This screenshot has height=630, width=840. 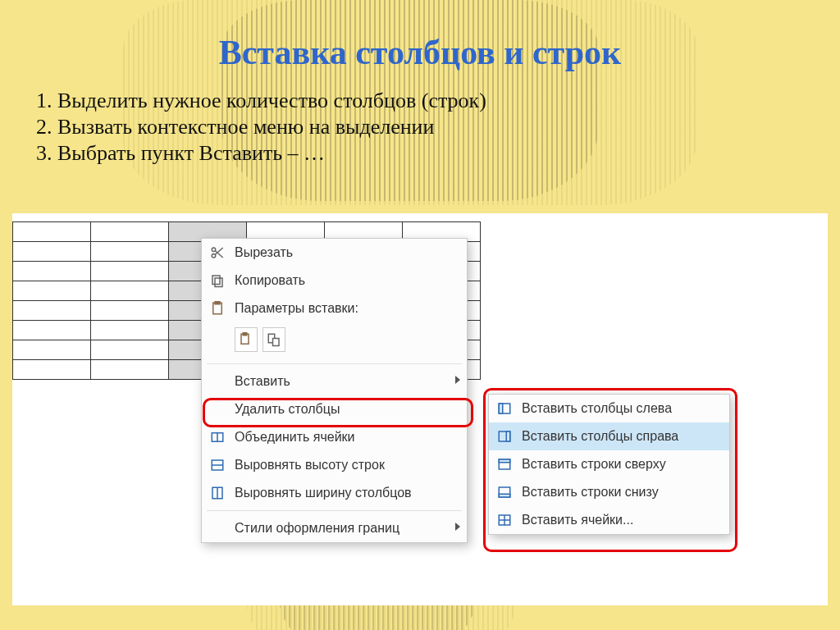 I want to click on menu-label: Вставить столбцы слева, so click(x=597, y=409).